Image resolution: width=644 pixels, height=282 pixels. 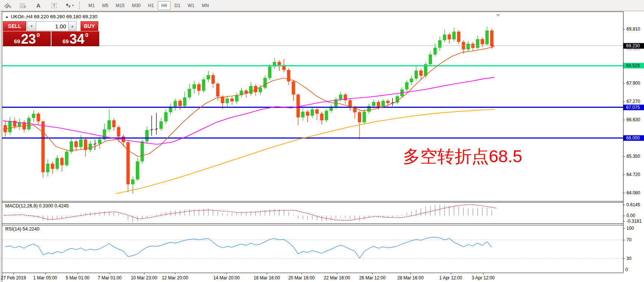 I want to click on tool-glyph: T, so click(x=54, y=6).